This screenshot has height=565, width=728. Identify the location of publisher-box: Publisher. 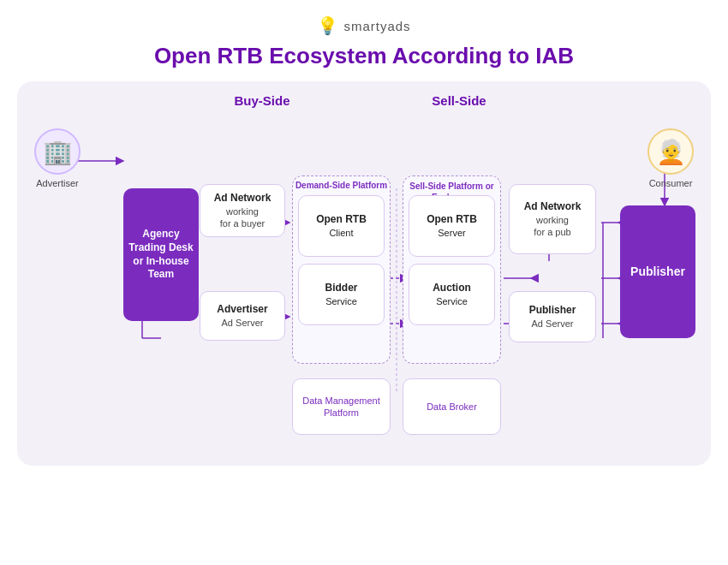
(658, 272).